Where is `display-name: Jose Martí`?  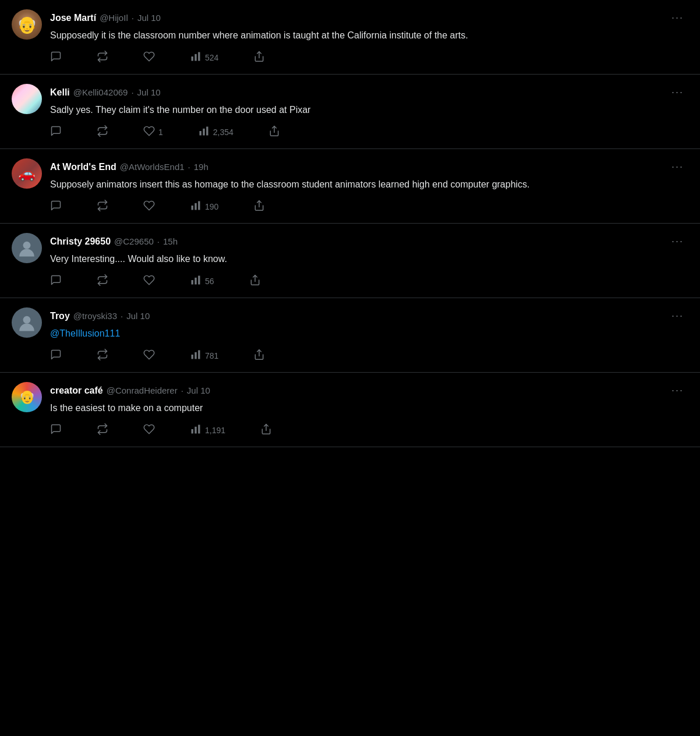 display-name: Jose Martí is located at coordinates (73, 18).